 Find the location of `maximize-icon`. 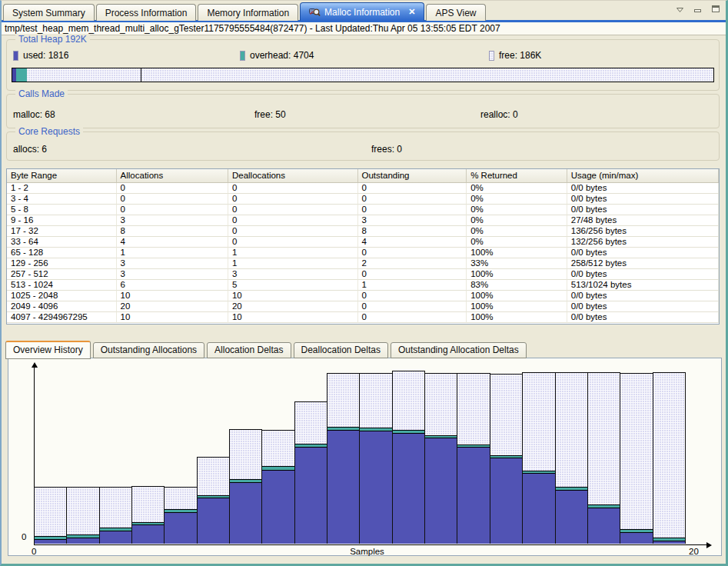

maximize-icon is located at coordinates (716, 9).